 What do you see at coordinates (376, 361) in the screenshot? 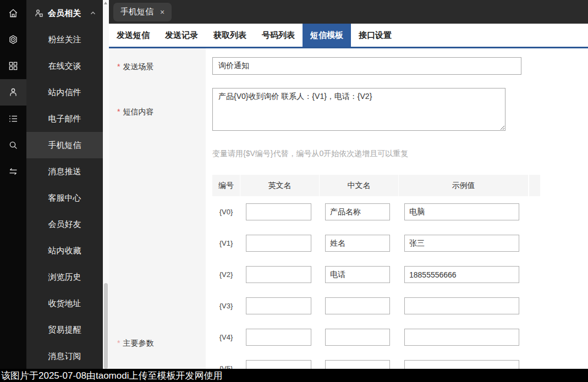
I see `param-row: {V5}` at bounding box center [376, 361].